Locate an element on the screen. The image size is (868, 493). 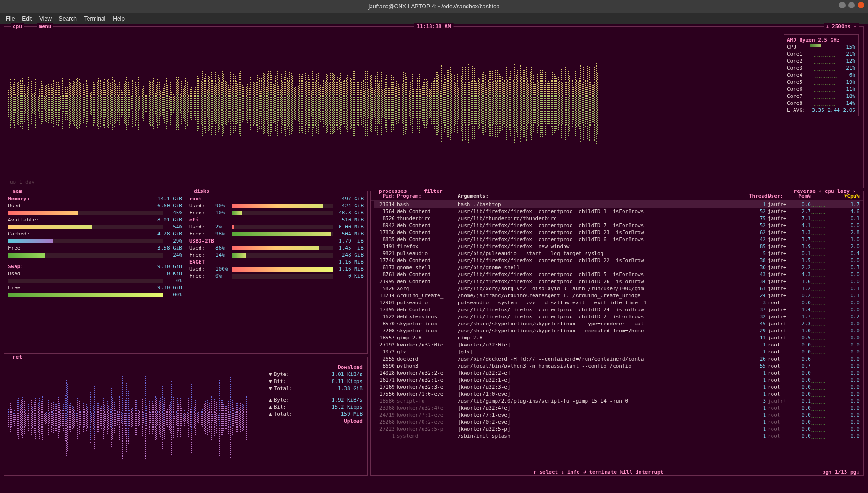
proc-program: kworker/0:2-eve is located at coordinates (427, 422).